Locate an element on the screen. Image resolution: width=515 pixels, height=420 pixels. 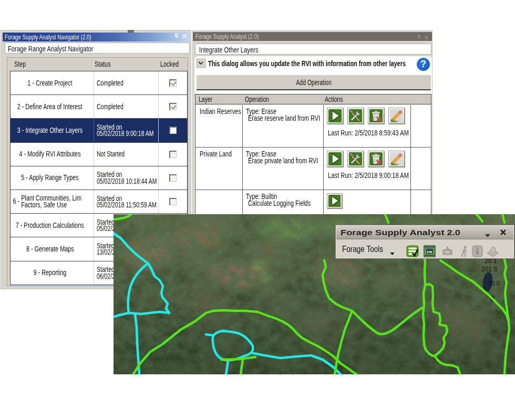
svg-text: FR is located at coordinates (430, 252).